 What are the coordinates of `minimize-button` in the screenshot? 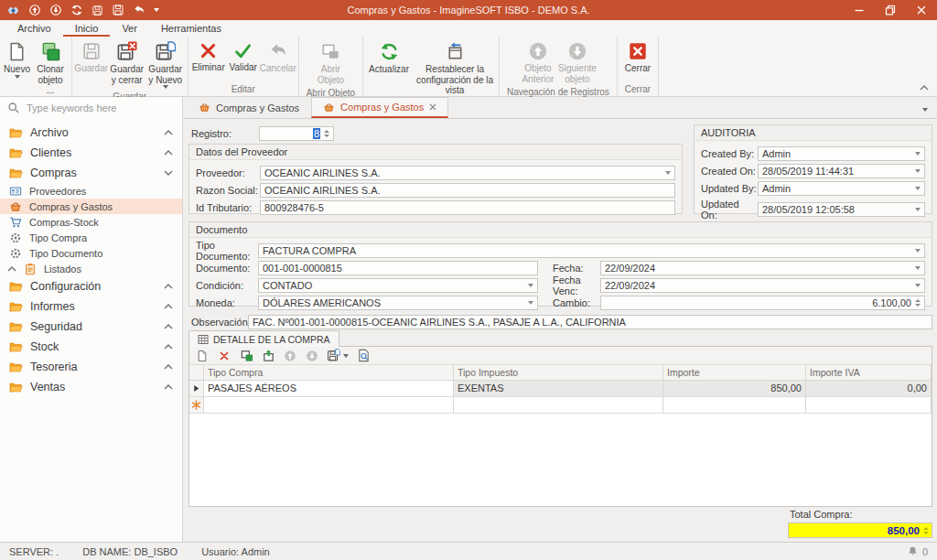 It's located at (859, 10).